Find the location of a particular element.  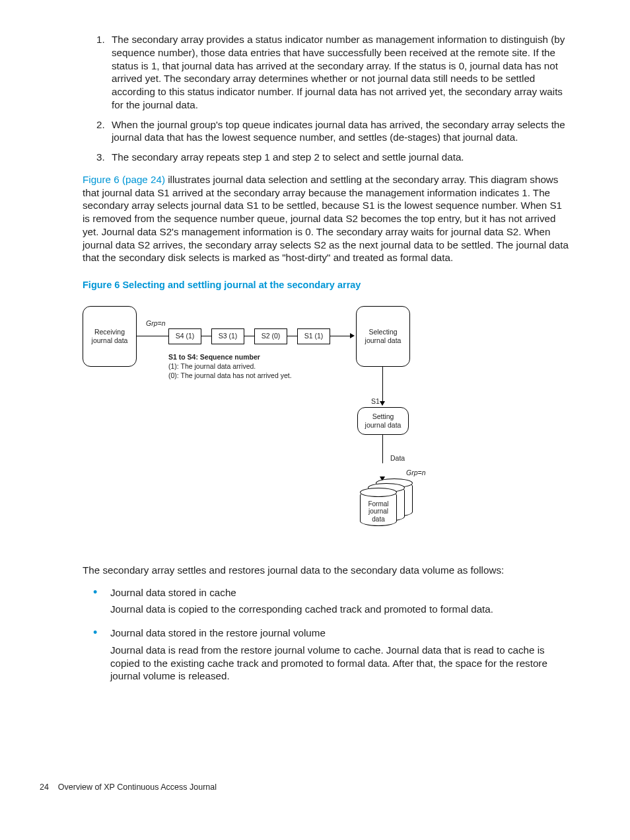

bullet-head: Journal data stored in the restore journ… is located at coordinates (341, 633).